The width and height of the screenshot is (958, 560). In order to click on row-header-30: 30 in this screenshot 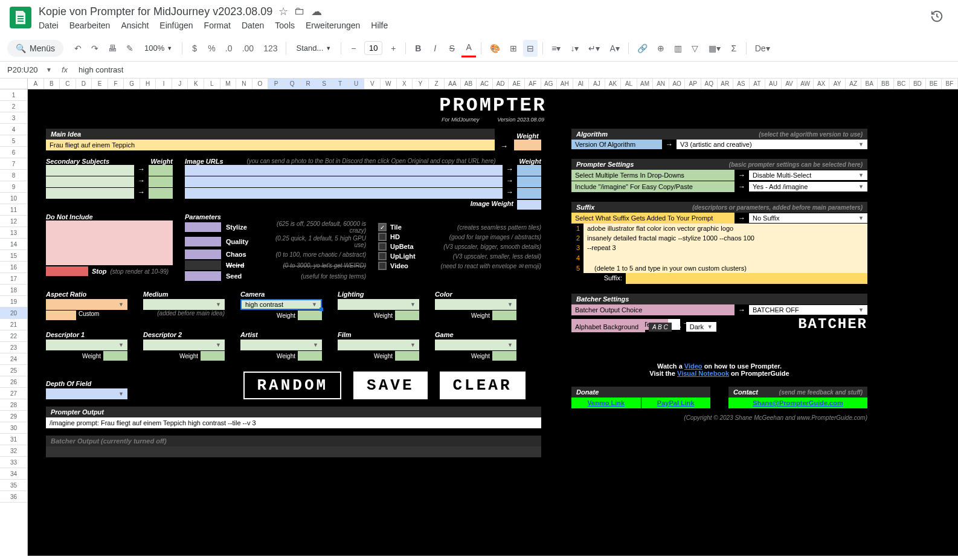, I will do `click(13, 428)`.